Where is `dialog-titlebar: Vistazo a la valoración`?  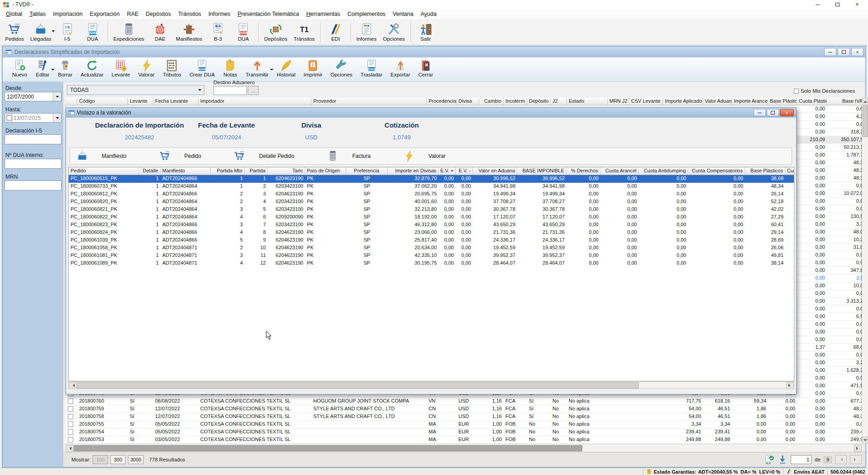 dialog-titlebar: Vistazo a la valoración is located at coordinates (431, 113).